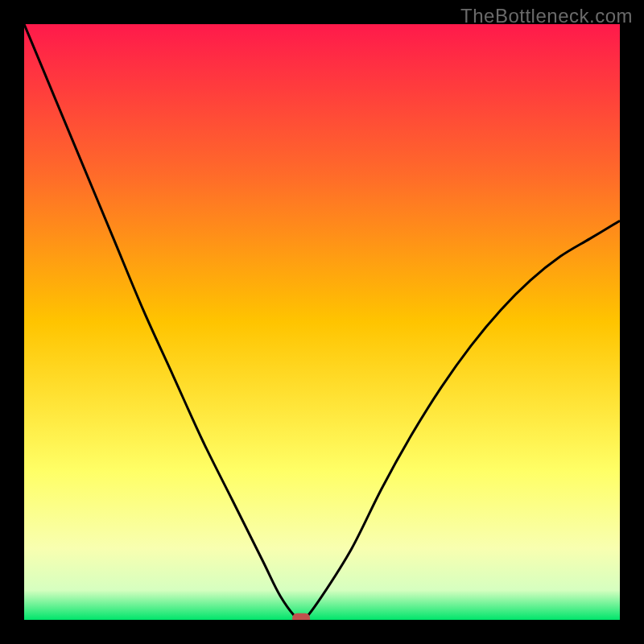 The width and height of the screenshot is (644, 644). Describe the element at coordinates (547, 16) in the screenshot. I see `watermark-label: TheBottleneck.com` at that location.